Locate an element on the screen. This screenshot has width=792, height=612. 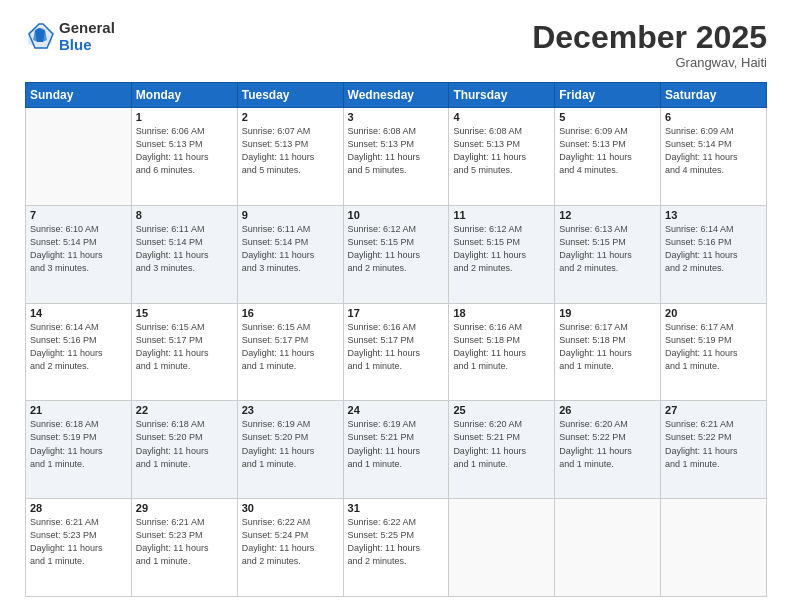
calendar-cell: 2Sunrise: 6:07 AM Sunset: 5:13 PM Daylig… is located at coordinates (290, 157).